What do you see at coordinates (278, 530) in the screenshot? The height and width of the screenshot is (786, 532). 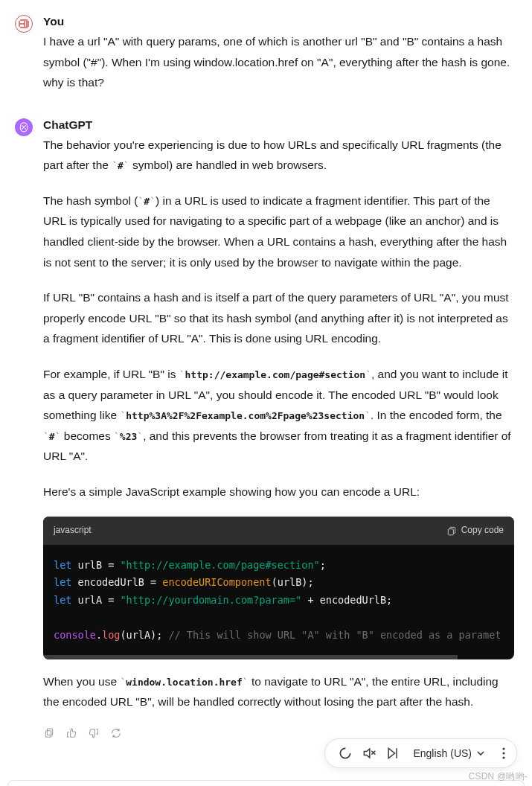 I see `code-header: javascript Copy code` at bounding box center [278, 530].